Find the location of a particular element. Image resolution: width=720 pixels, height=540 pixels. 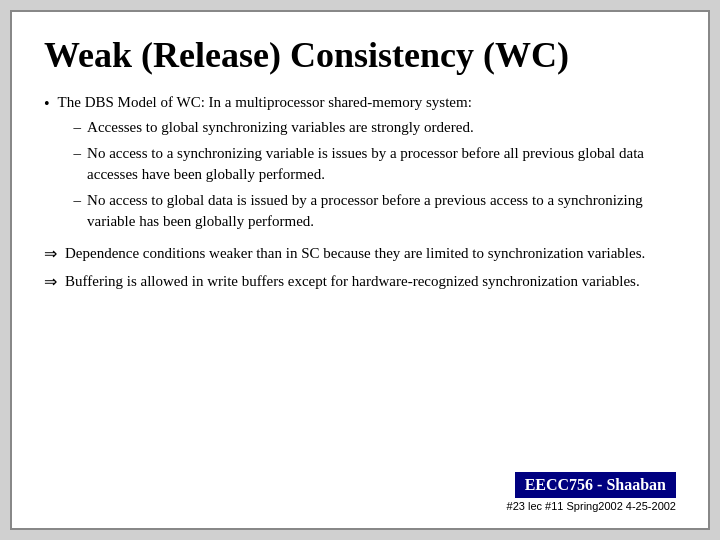

sub-bullet-item-2: – No access to a synchronizing variable … is located at coordinates (375, 164).